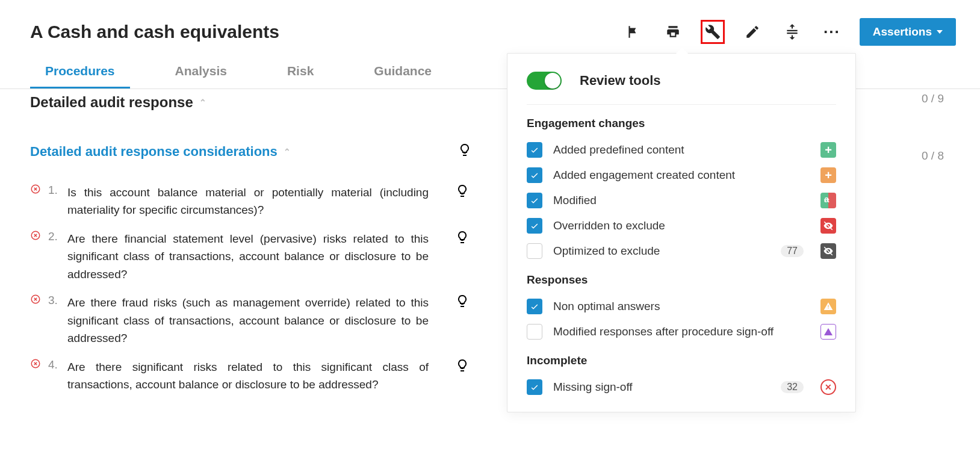  I want to click on filter-option: Added engagement created content +, so click(681, 175).